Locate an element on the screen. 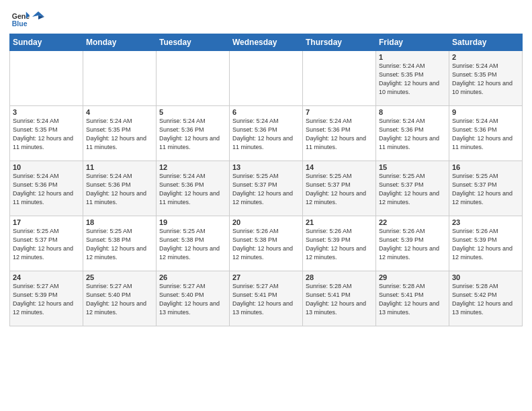 Image resolution: width=532 pixels, height=411 pixels. day-number: 8 is located at coordinates (412, 112).